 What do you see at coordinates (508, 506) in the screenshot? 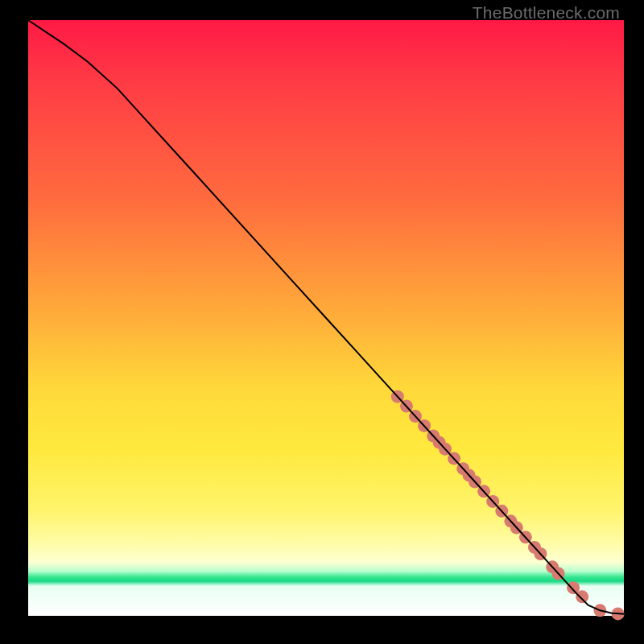
I see `marker-series` at bounding box center [508, 506].